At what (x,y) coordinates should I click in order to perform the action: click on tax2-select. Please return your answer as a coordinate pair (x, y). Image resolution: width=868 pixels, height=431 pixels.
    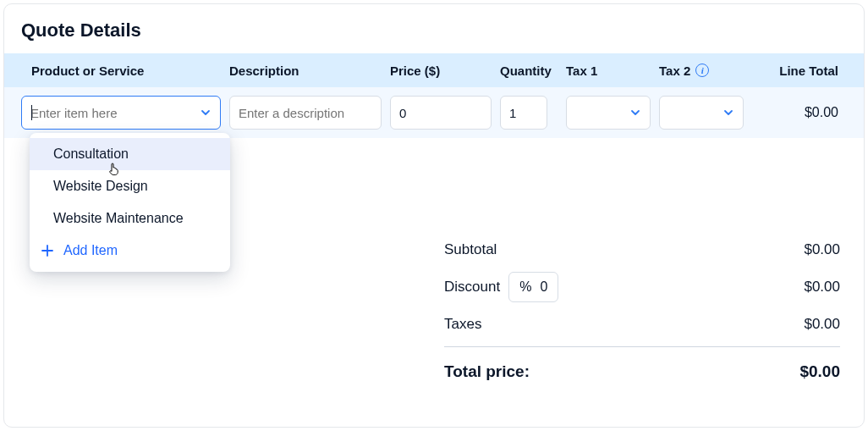
    Looking at the image, I should click on (701, 113).